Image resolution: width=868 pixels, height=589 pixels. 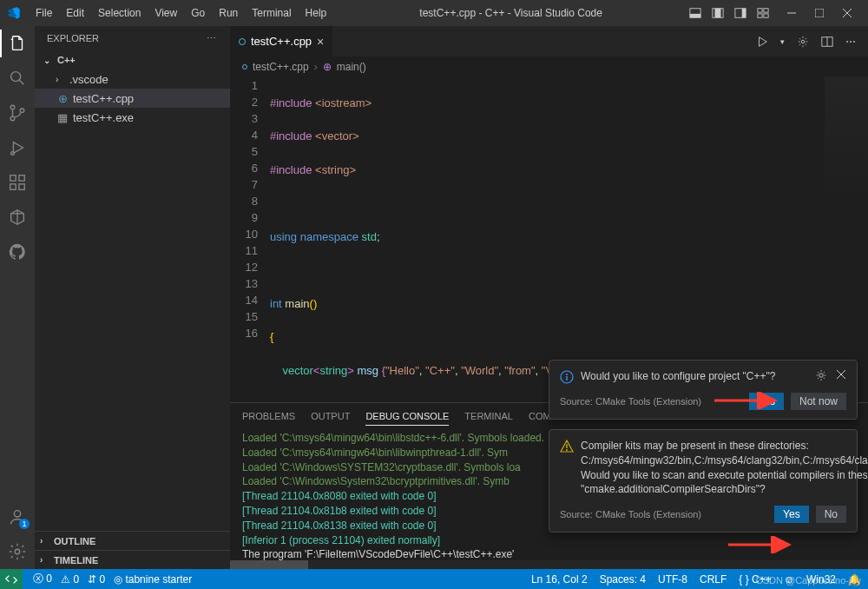 I want to click on close-icon, so click(x=841, y=374).